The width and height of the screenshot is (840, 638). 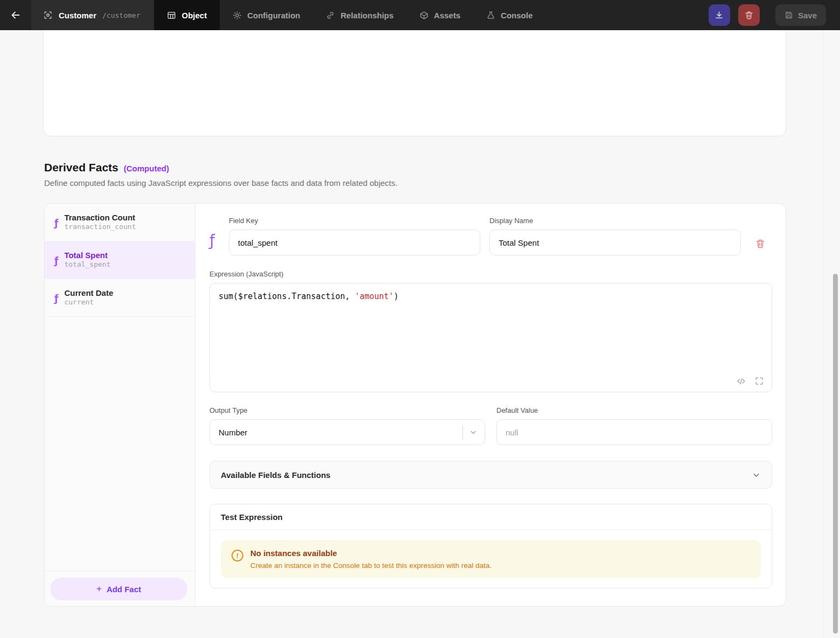 I want to click on arrow-left-icon, so click(x=16, y=15).